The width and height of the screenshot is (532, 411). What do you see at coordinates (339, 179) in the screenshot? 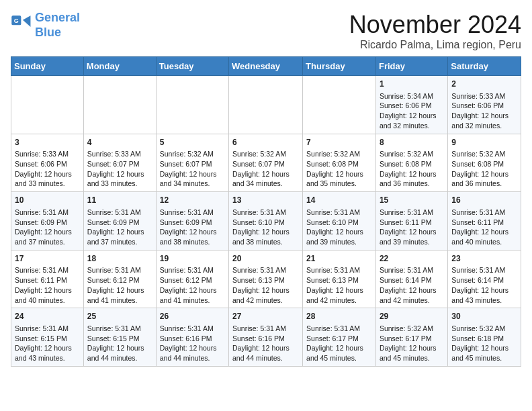
I see `day-info: Daylight: 12 hours and 35 minutes.` at bounding box center [339, 179].